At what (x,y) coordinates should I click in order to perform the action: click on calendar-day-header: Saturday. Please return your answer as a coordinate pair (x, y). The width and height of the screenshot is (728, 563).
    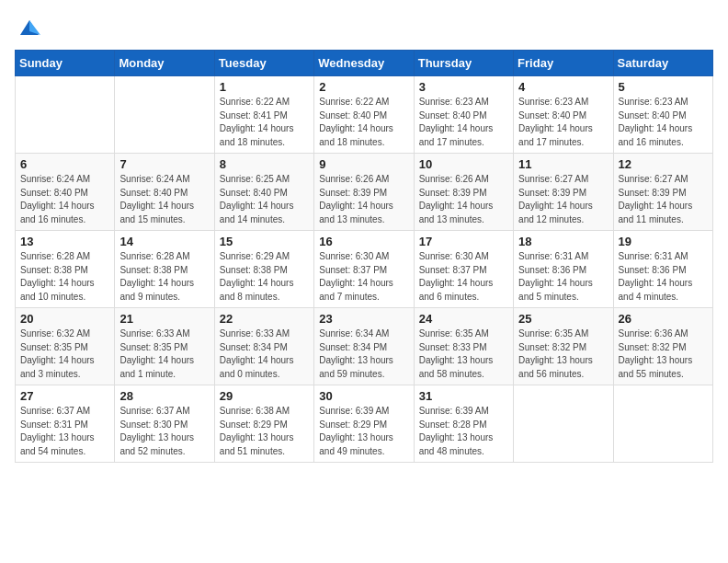
    Looking at the image, I should click on (663, 63).